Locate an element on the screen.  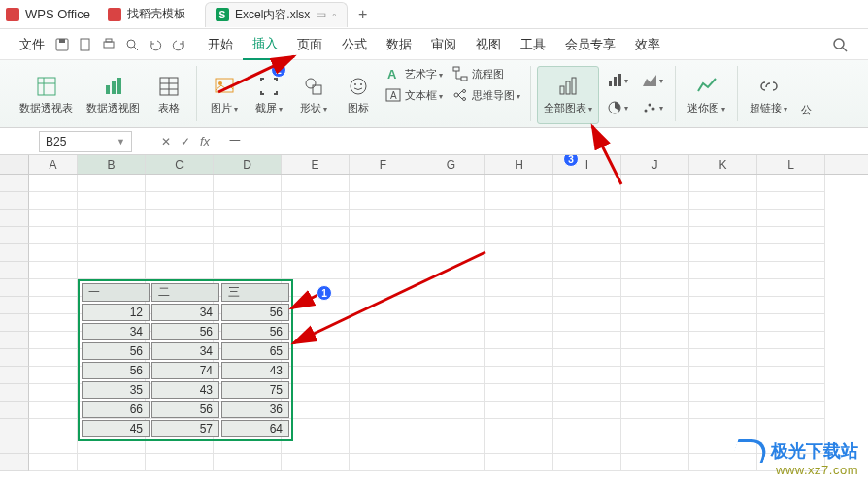
flowchart-button: 流程图 is located at coordinates (486, 74).